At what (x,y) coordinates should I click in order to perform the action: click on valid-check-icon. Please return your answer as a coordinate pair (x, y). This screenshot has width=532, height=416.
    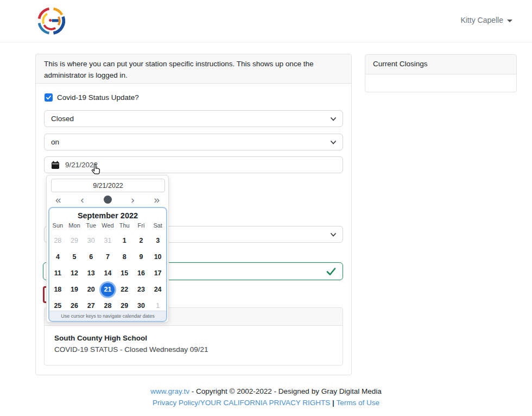
    Looking at the image, I should click on (331, 272).